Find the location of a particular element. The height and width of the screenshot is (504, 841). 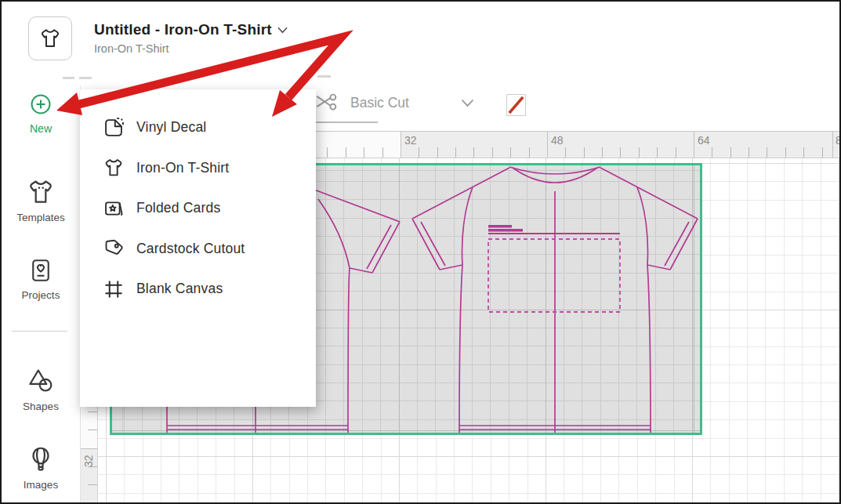

menu-item-iron-on-t-shirt: Iron-On T-Shirt is located at coordinates (198, 169).